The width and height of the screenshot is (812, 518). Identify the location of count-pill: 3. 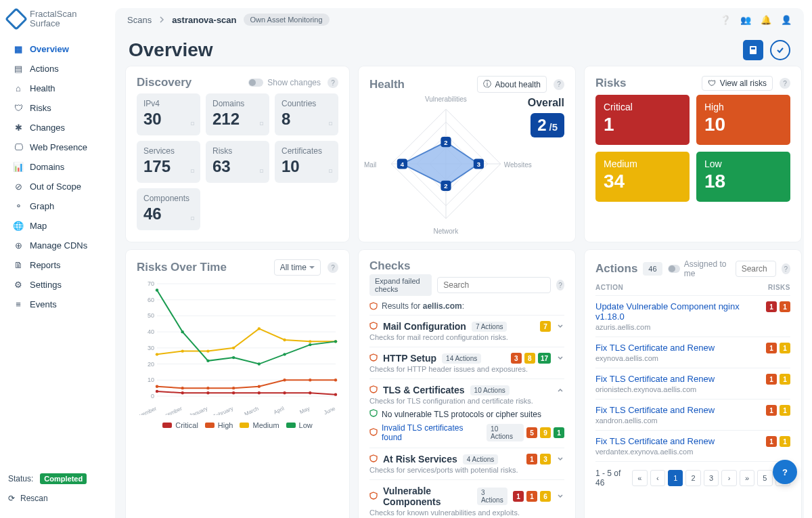
(516, 358).